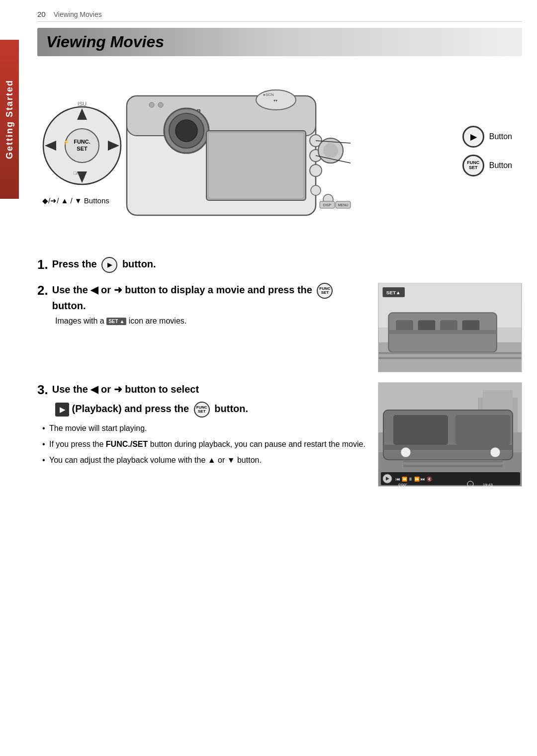 The width and height of the screenshot is (537, 756). Describe the element at coordinates (279, 434) in the screenshot. I see `step-3-area: 3. Use the ◀ or ➜ button to select ▶ (Pl…` at that location.